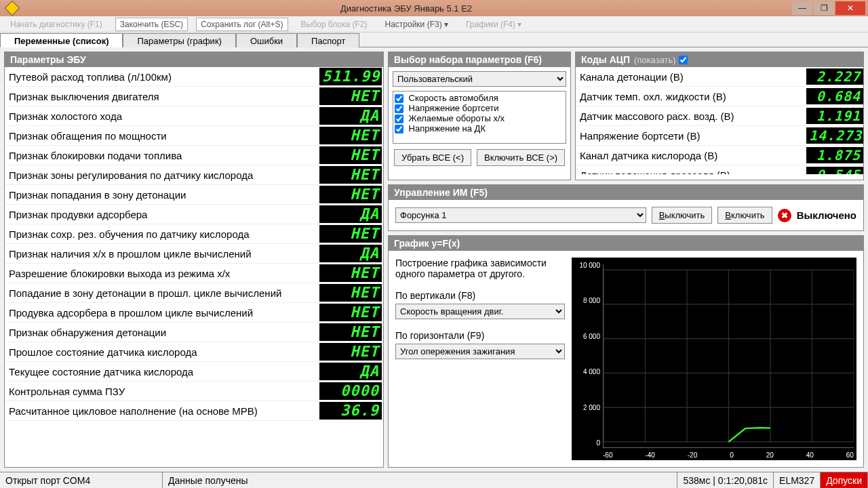 The height and width of the screenshot is (488, 868). I want to click on adc-row: Напряжение бортсети (В)14.273, so click(719, 136).